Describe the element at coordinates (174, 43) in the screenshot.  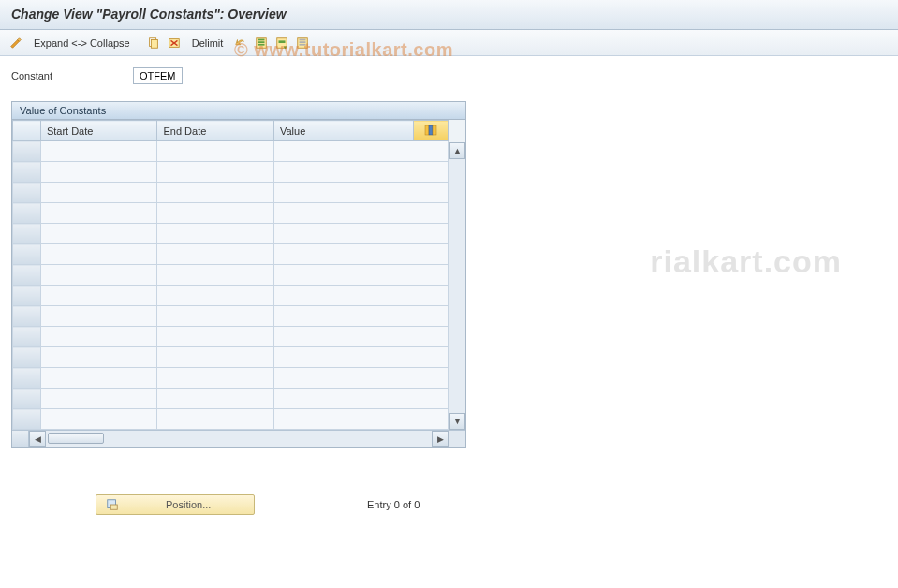
I see `delete-icon` at that location.